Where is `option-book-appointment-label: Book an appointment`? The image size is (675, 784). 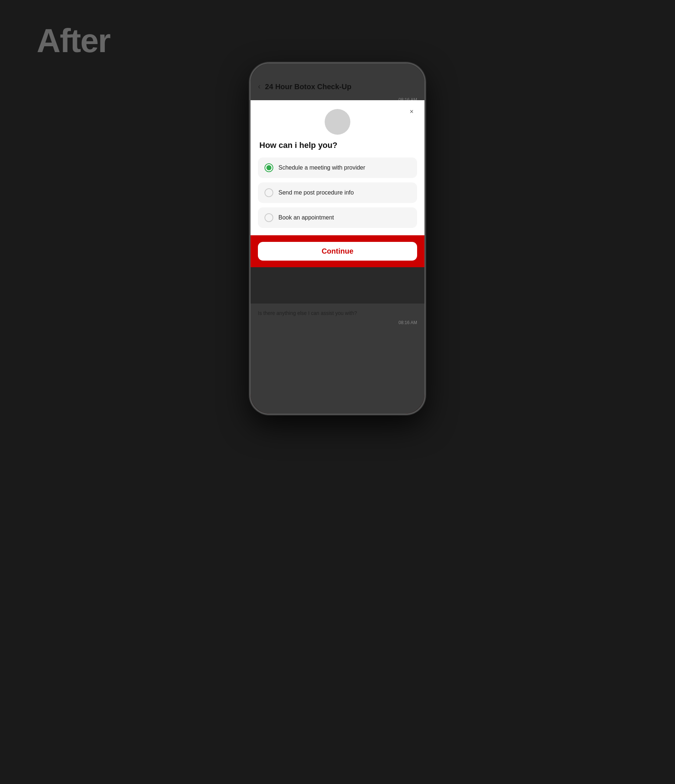 option-book-appointment-label: Book an appointment is located at coordinates (306, 218).